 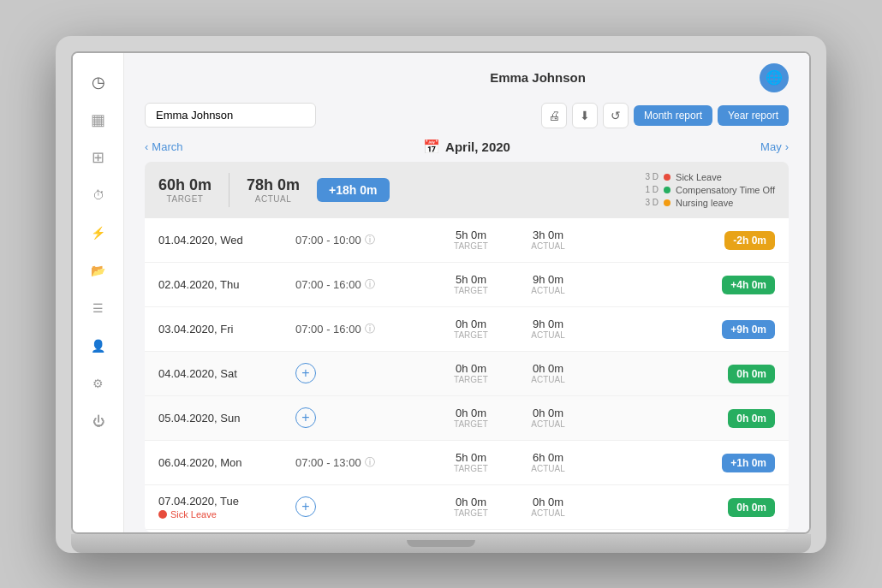 What do you see at coordinates (98, 233) in the screenshot?
I see `team-icon: ⚡` at bounding box center [98, 233].